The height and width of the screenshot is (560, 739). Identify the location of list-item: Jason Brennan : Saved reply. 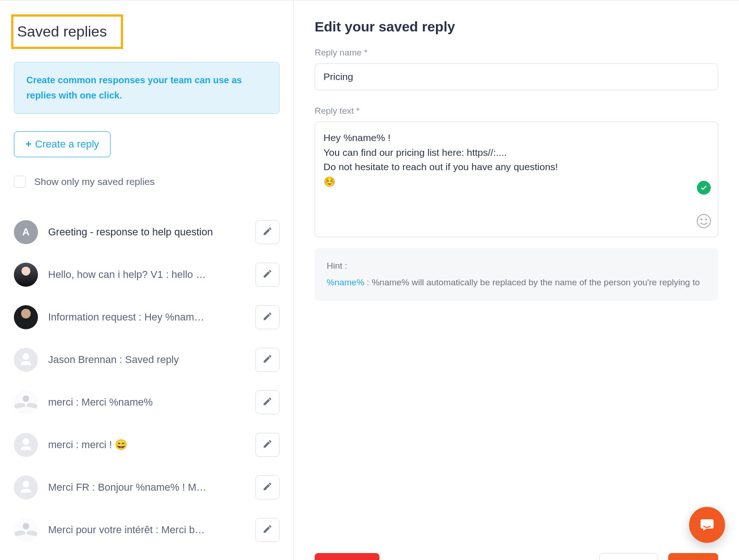
(147, 360).